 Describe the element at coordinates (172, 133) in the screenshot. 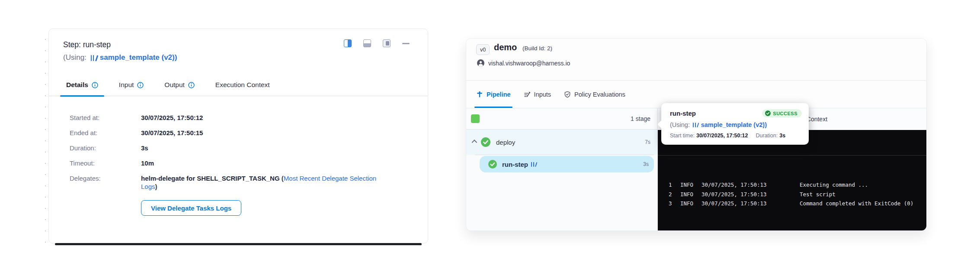

I see `detail-value: 30/07/2025, 17:50:15` at that location.